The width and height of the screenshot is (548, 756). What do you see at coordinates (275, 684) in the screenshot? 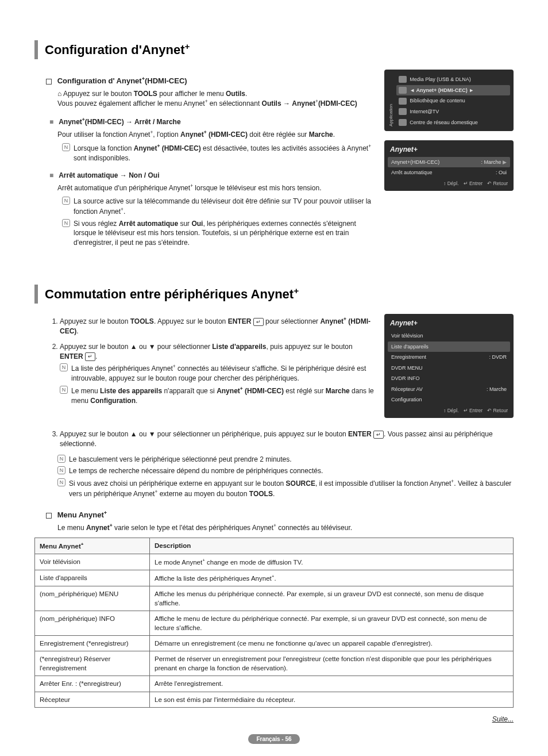
I see `table-row: Arrêter Enr. : (*enregistreur)Arrête l'e…` at bounding box center [275, 684].